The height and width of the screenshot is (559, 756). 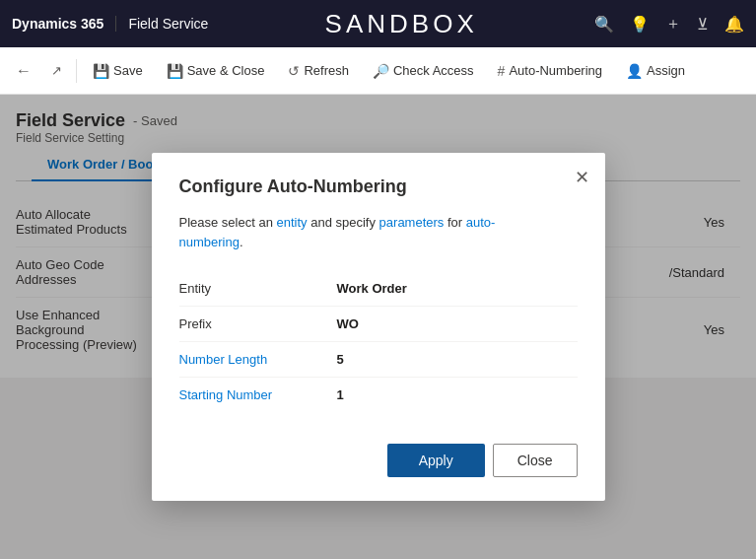 I want to click on params-link: parameters, so click(x=412, y=223).